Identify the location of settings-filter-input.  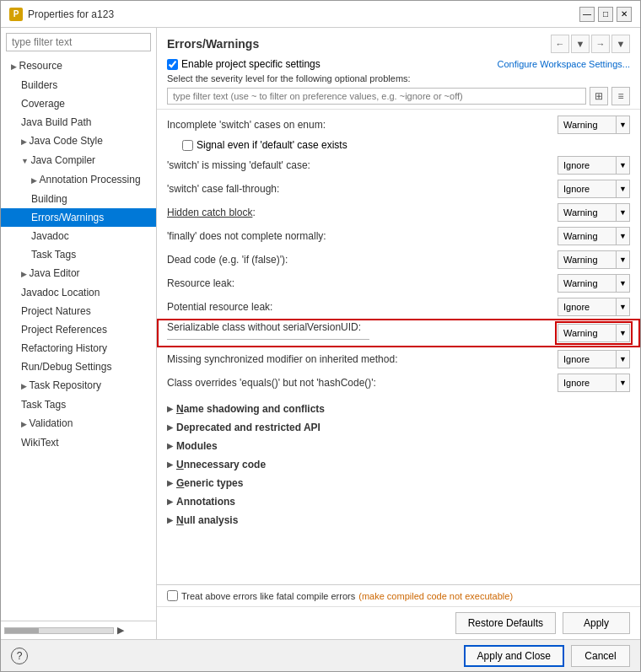
(376, 96).